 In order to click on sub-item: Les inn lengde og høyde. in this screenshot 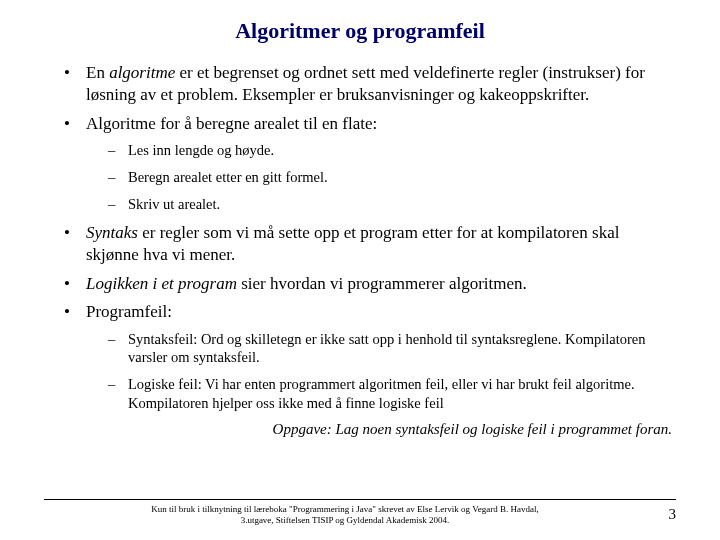, I will do `click(395, 150)`.